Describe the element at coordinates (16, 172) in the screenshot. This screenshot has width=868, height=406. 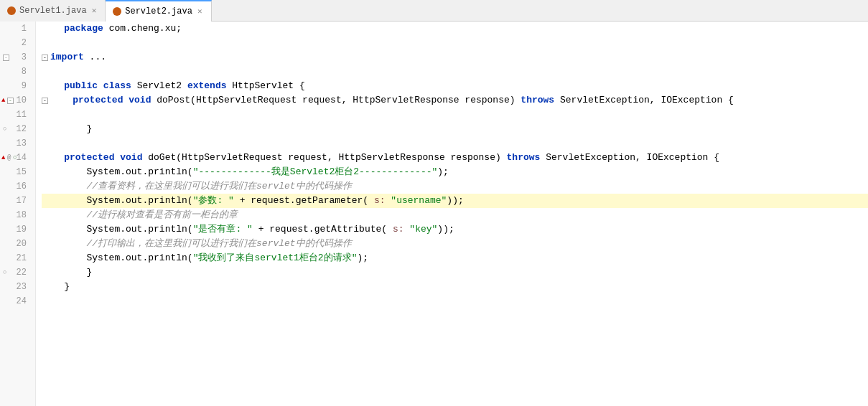
I see `gutter-line-15: 15` at that location.